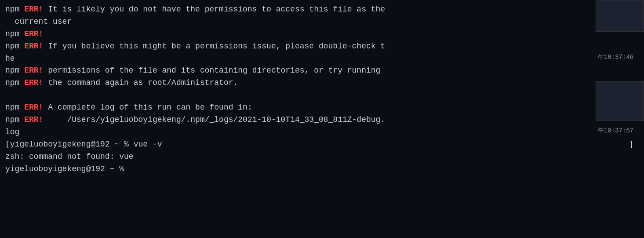  Describe the element at coordinates (322, 71) in the screenshot. I see `terminal-line: npm ERR! permissions of the file and its…` at that location.